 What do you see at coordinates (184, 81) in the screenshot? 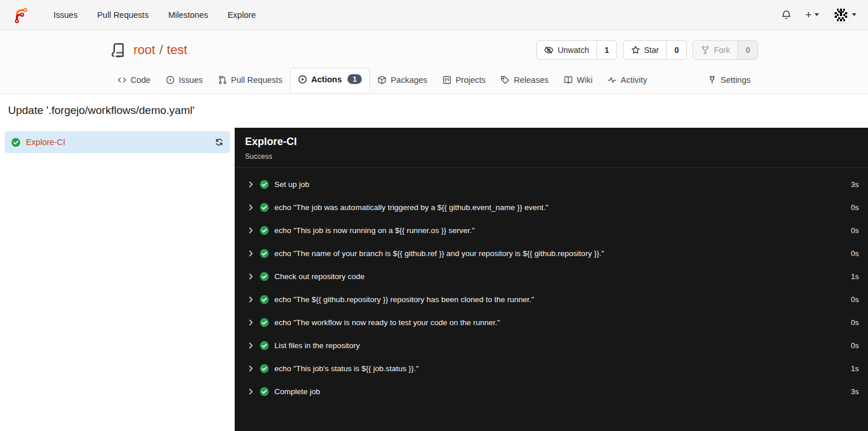
I see `tab-issues: Issues` at bounding box center [184, 81].